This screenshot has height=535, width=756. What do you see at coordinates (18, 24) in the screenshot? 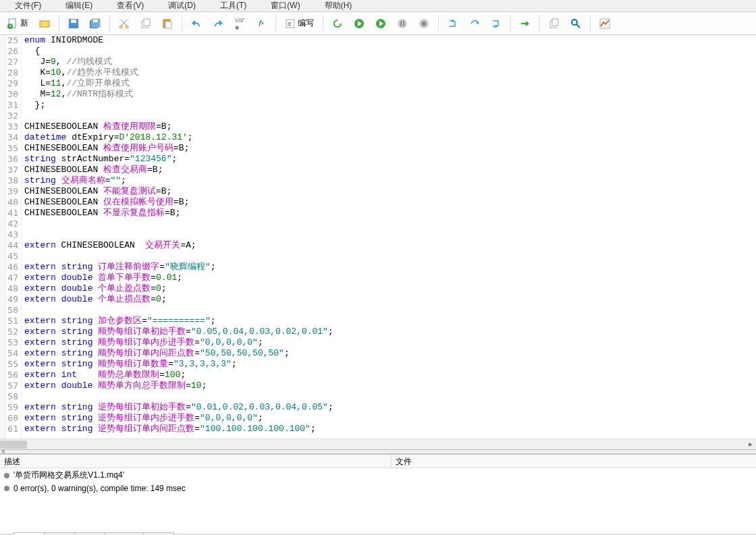
I see `new-button: + 新` at bounding box center [18, 24].